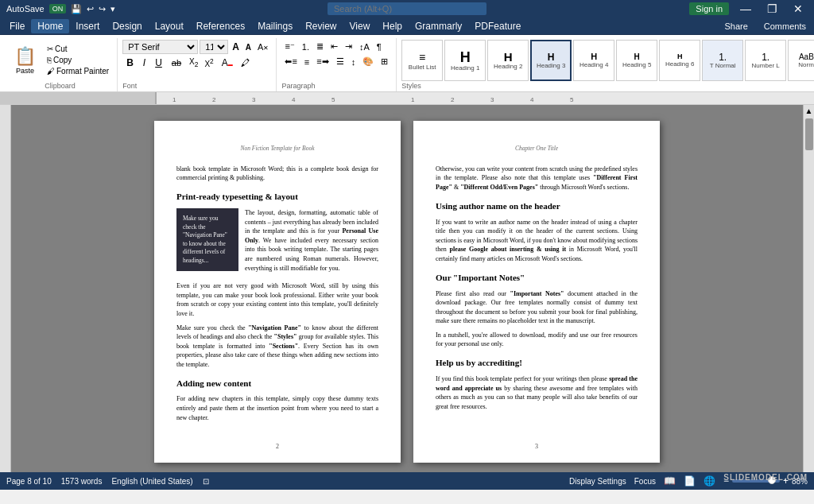 The height and width of the screenshot is (504, 814). Describe the element at coordinates (598, 482) in the screenshot. I see `display-settings-button: Display Settings` at that location.